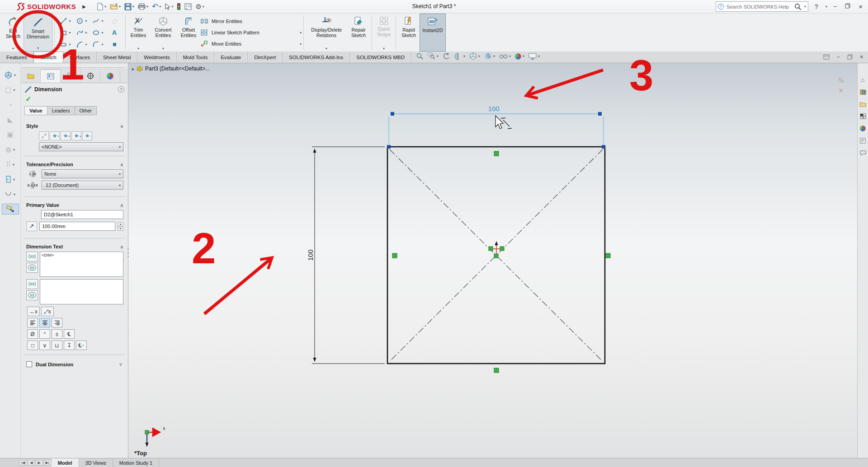 Image resolution: width=868 pixels, height=467 pixels. I want to click on dimension-token-oval-button-2: xx, so click(32, 295).